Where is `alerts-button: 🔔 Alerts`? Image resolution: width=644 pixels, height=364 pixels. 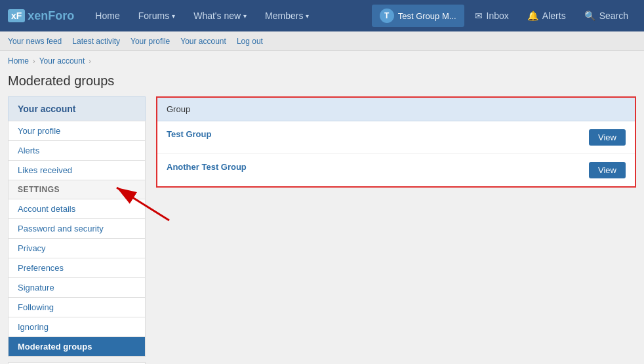 alerts-button: 🔔 Alerts is located at coordinates (547, 16).